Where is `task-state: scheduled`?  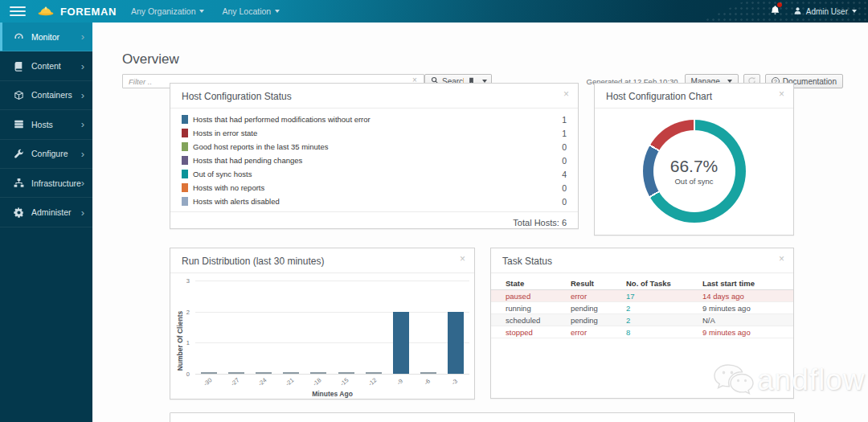
task-state: scheduled is located at coordinates (538, 320).